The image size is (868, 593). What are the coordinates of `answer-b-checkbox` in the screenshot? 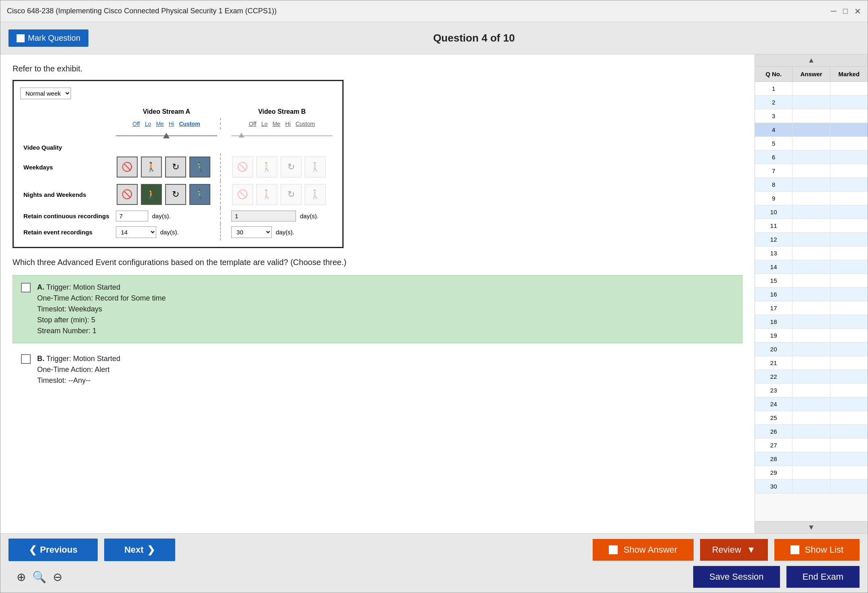 It's located at (26, 359).